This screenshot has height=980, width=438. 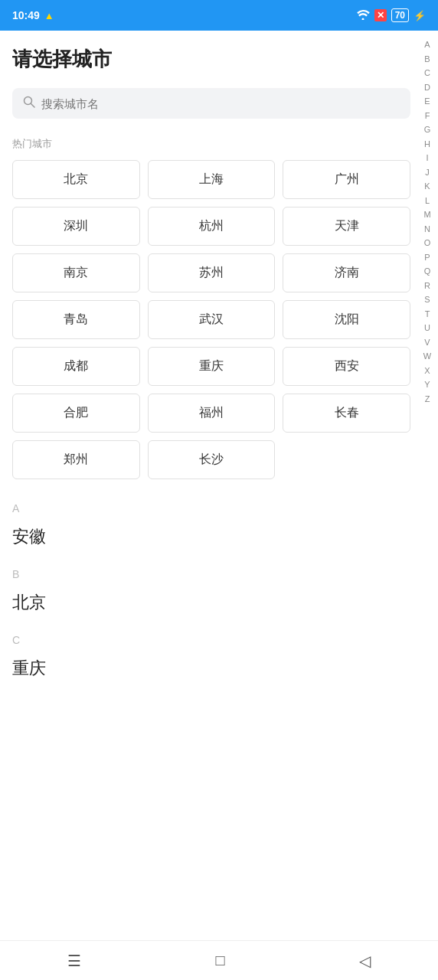 What do you see at coordinates (29, 103) in the screenshot?
I see `search-icon` at bounding box center [29, 103].